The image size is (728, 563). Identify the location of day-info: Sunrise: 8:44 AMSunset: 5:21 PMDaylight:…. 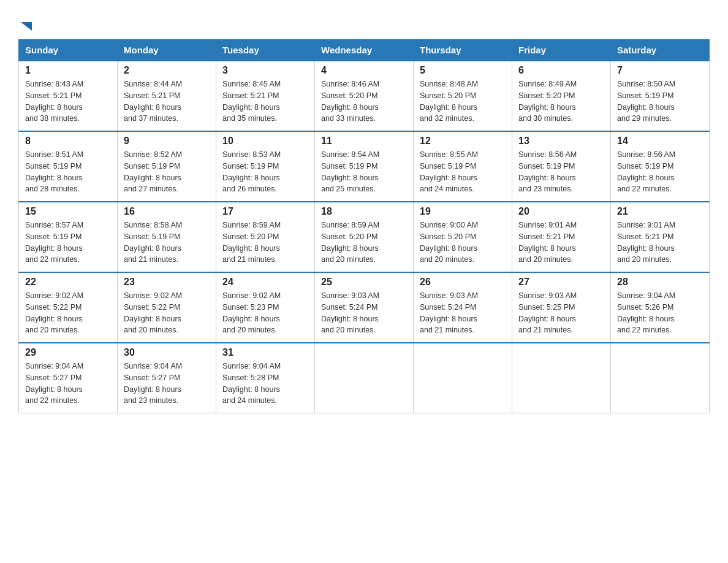
(153, 101).